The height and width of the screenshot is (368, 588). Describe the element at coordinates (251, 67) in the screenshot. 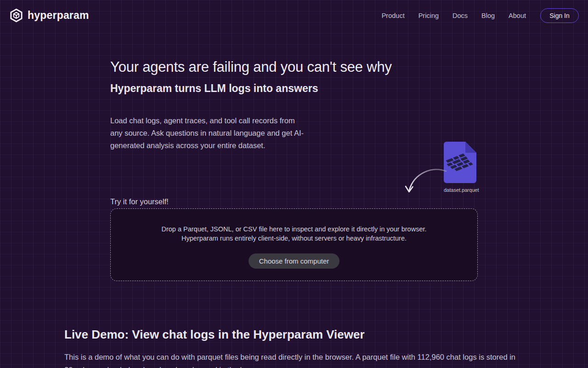

I see `hero-title: Your agents are failing and you can't se…` at that location.